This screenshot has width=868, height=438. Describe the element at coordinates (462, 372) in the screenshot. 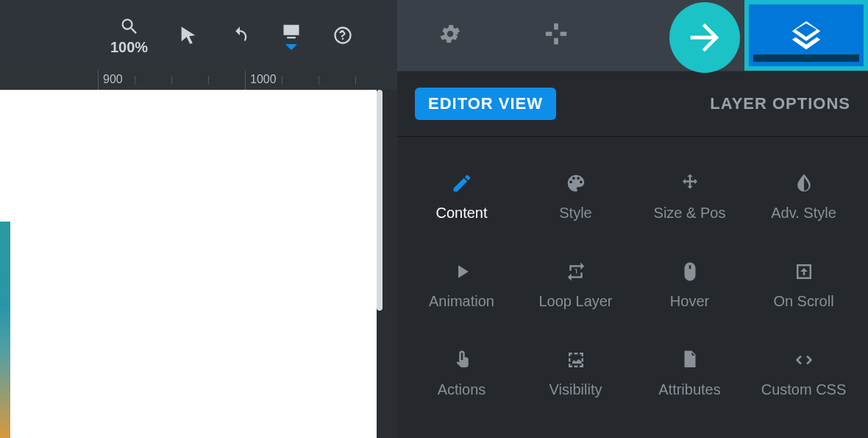

I see `section-tab-actions: Actions` at that location.